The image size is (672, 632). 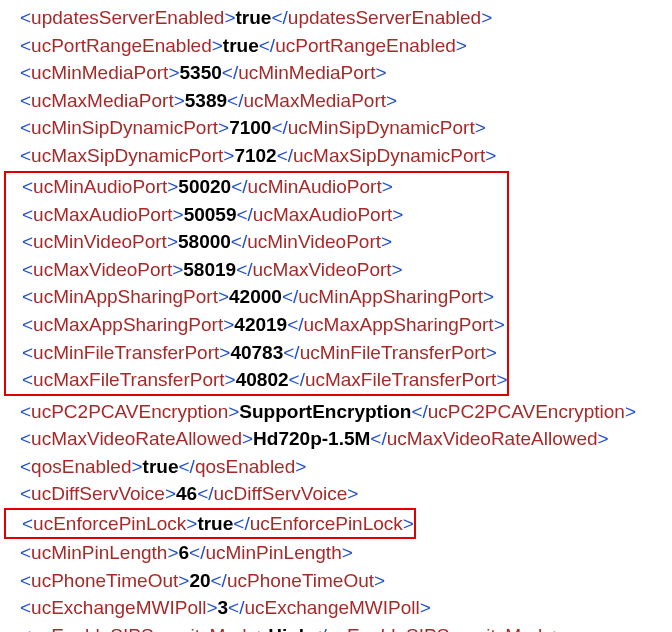 I want to click on xml-line-ucMaxMediaPort: <ucMaxMediaPort>5389</ucMaxMediaPort>, so click(x=336, y=101).